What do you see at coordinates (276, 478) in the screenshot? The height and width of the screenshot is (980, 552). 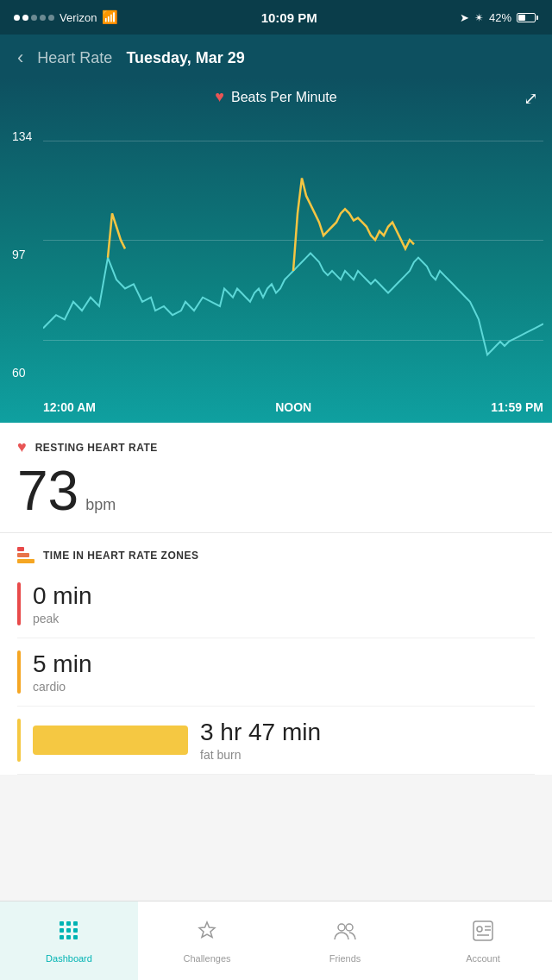 I see `resting-heart-rate-section: ♥ RESTING HEART RATE 73 bpm` at bounding box center [276, 478].